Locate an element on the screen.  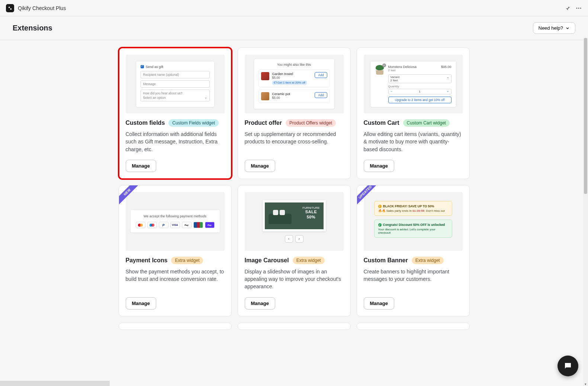
card-preview: !BLACK FRIDAY! SAVE UP TO 50%🔥🔥 Sales pa… is located at coordinates (413, 221).